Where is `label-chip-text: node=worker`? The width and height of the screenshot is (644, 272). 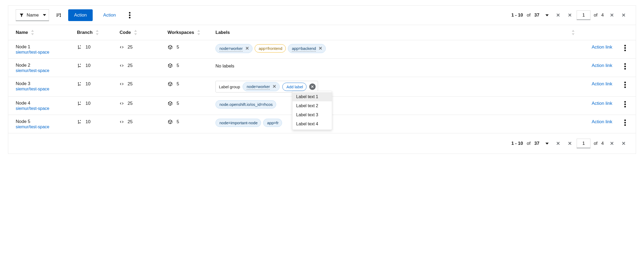
label-chip-text: node=worker is located at coordinates (258, 87).